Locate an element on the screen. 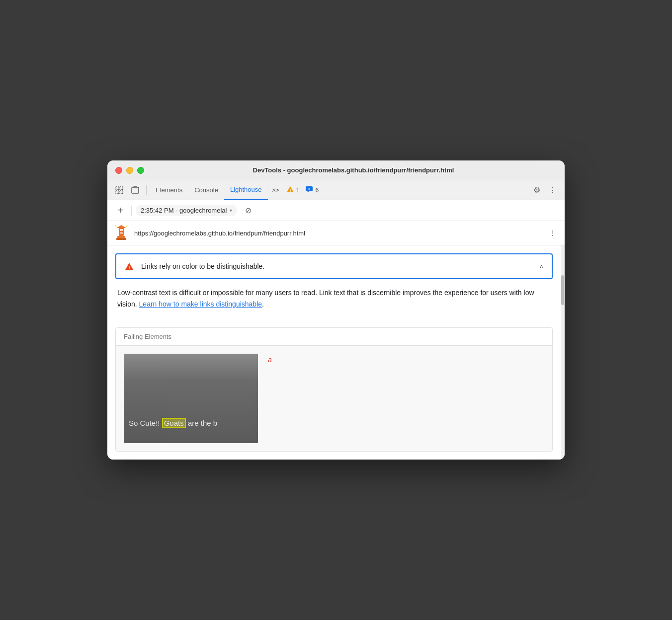 The image size is (672, 620). audit-url: https://googlechromelabs.github.io/frien… is located at coordinates (338, 233).